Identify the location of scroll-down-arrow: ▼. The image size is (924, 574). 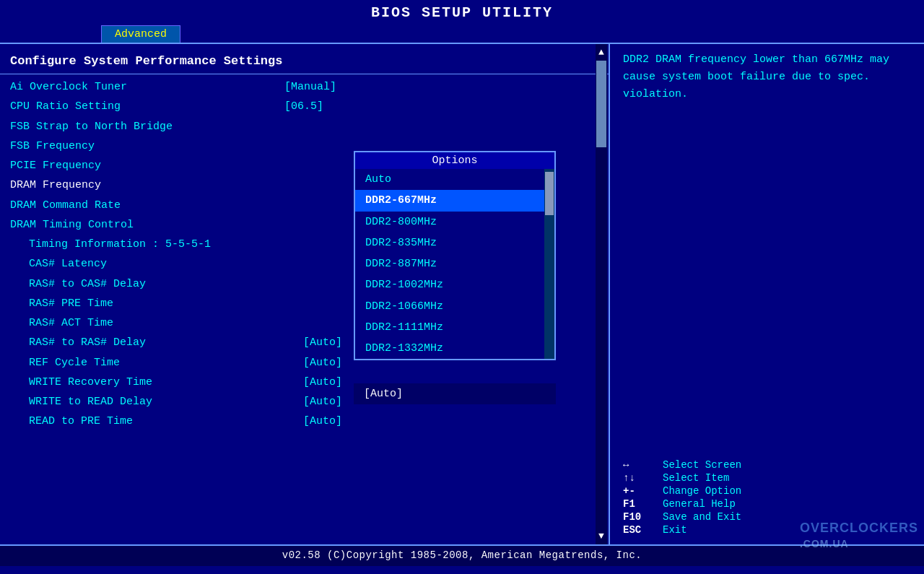
(601, 536).